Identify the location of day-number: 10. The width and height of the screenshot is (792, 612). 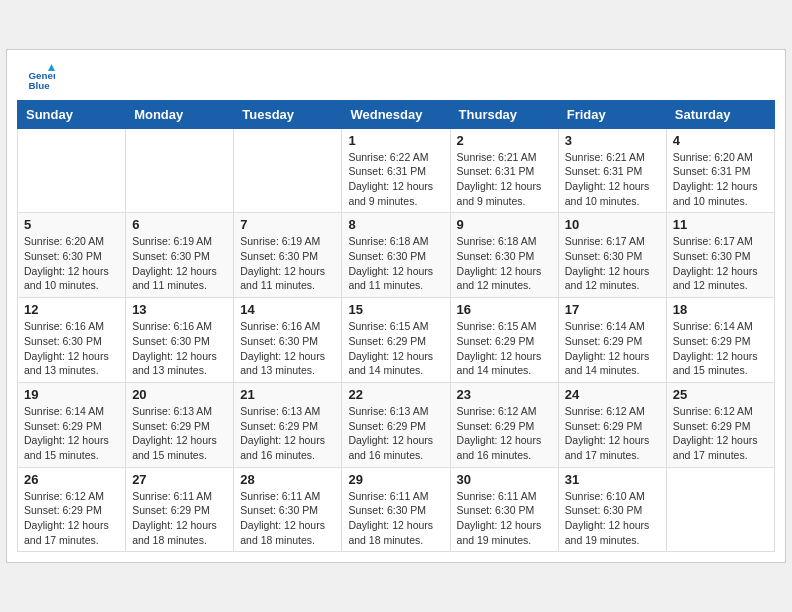
(612, 224).